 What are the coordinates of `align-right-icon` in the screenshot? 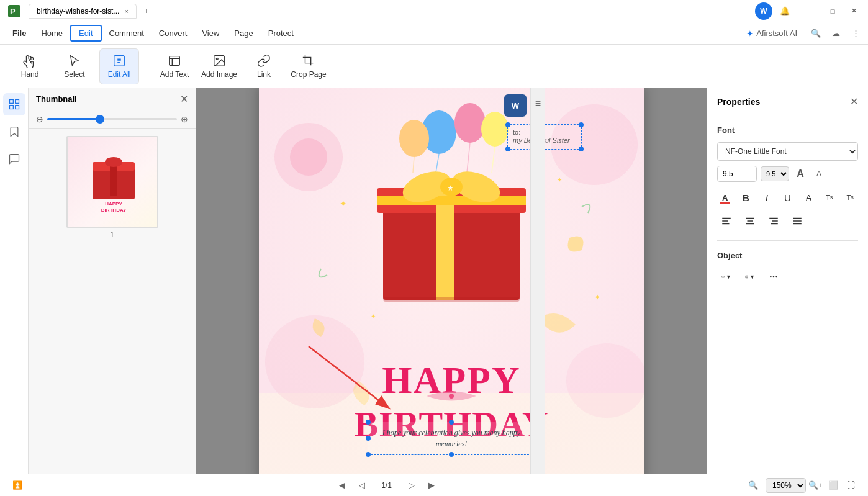 It's located at (774, 221).